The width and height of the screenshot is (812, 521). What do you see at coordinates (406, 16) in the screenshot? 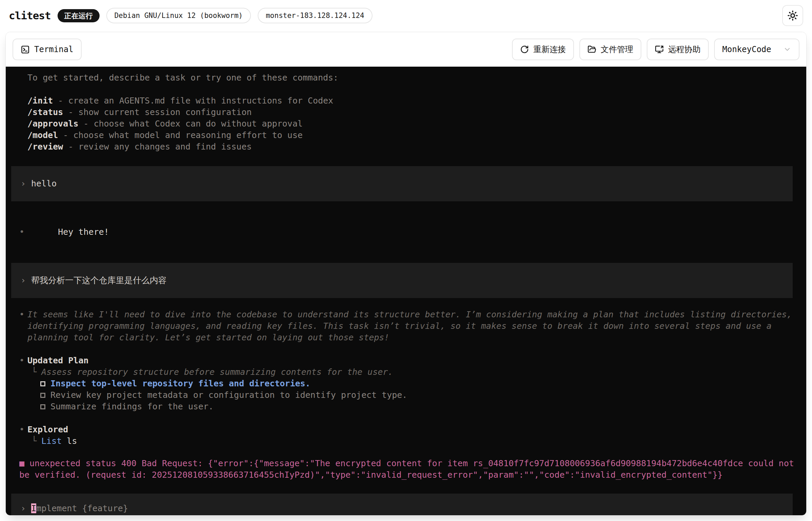
I see `app-header: clitest 正在运行 Debian GNU/Linux 12 (bookwo…` at bounding box center [406, 16].